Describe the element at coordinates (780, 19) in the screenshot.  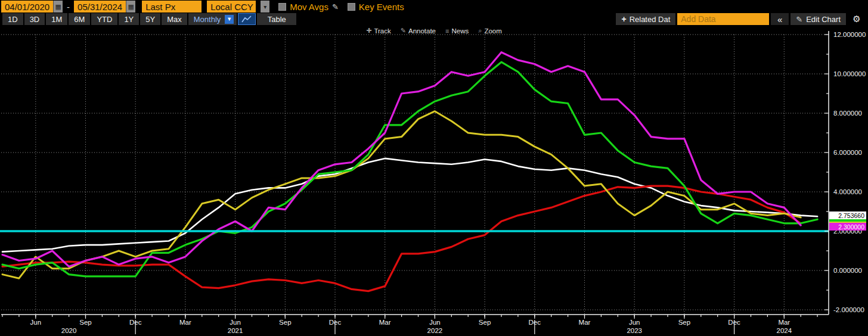
I see `double-chevron-left-icon: «` at that location.